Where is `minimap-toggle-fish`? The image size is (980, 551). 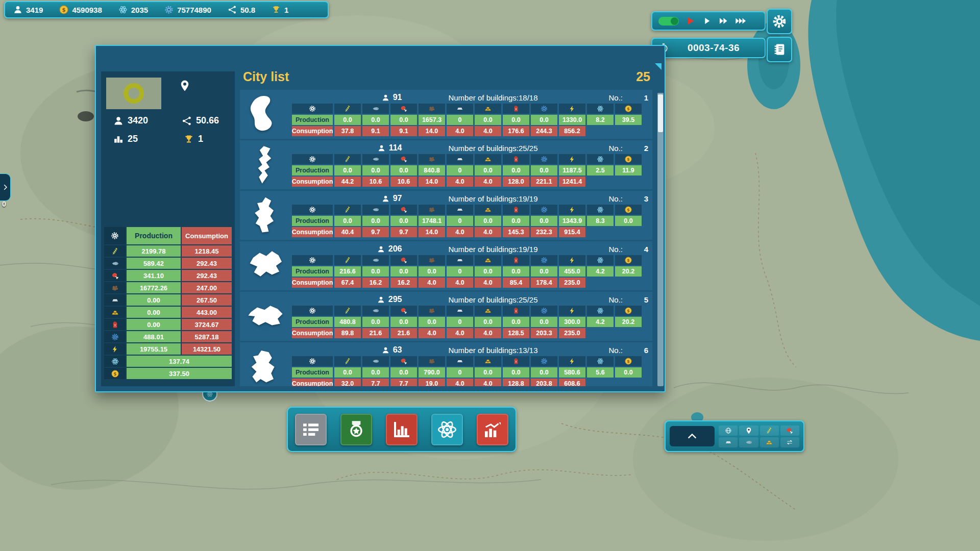 minimap-toggle-fish is located at coordinates (748, 442).